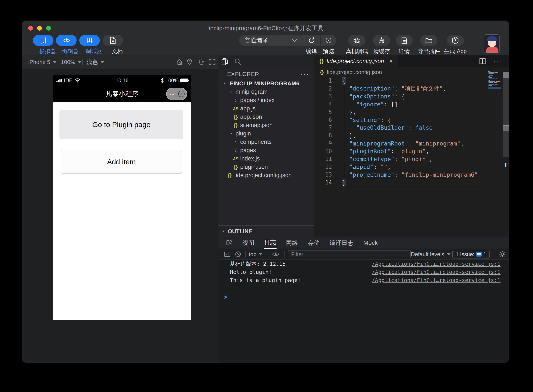  Describe the element at coordinates (492, 44) in the screenshot. I see `avatar` at that location.